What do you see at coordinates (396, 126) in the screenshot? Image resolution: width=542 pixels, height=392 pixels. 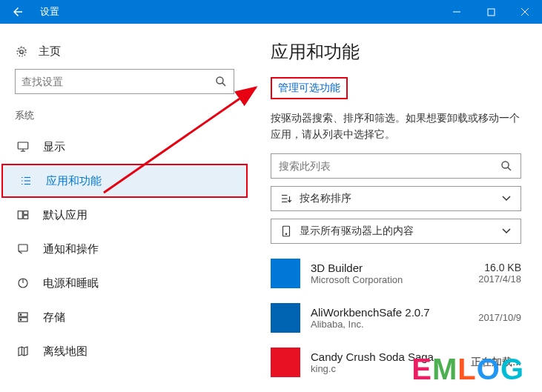 I see `description-text: 按驱动器搜索、排序和筛选。如果想要卸载或移动一个应用，请从列表中选择它。` at bounding box center [396, 126].